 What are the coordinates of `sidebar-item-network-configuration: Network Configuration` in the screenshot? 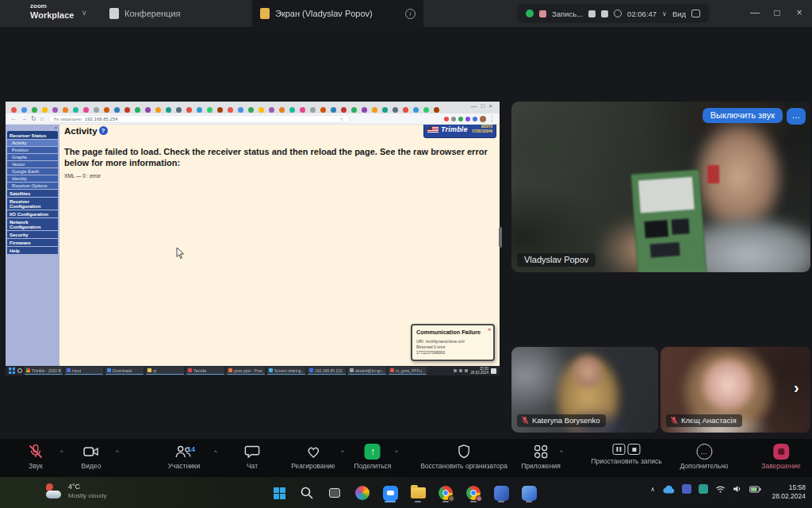 It's located at (33, 224).